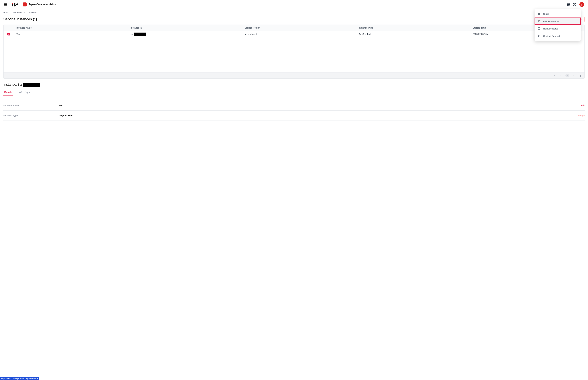  Describe the element at coordinates (413, 28) in the screenshot. I see `column-instance-type: Instance Type` at that location.